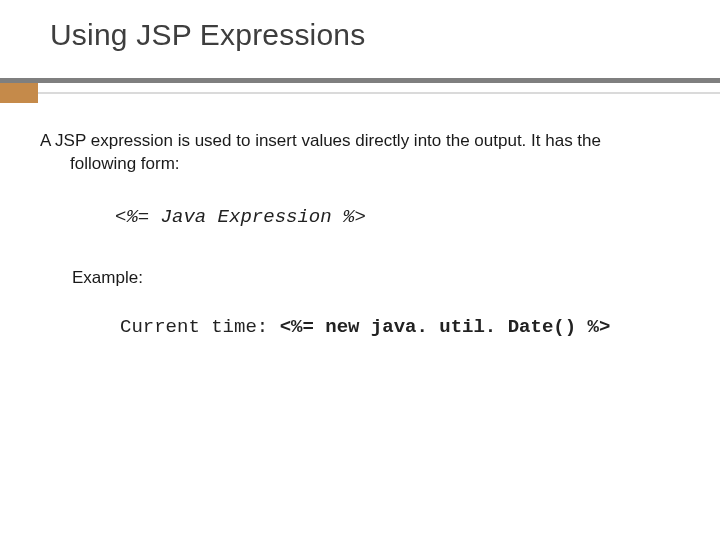 This screenshot has width=720, height=540. I want to click on slide-title: Using JSP Expressions, so click(208, 35).